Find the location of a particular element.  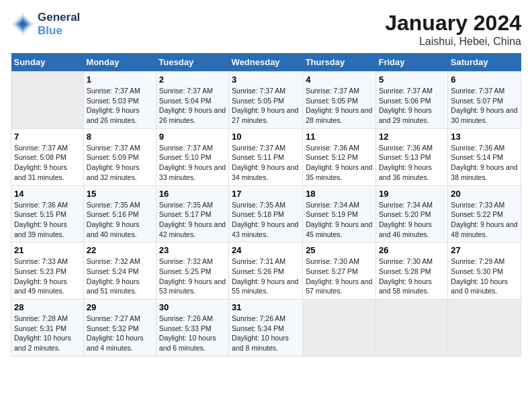

calendar-week-5: 28Sunrise: 7:28 AMSunset: 5:31 PMDayligh… is located at coordinates (266, 328).